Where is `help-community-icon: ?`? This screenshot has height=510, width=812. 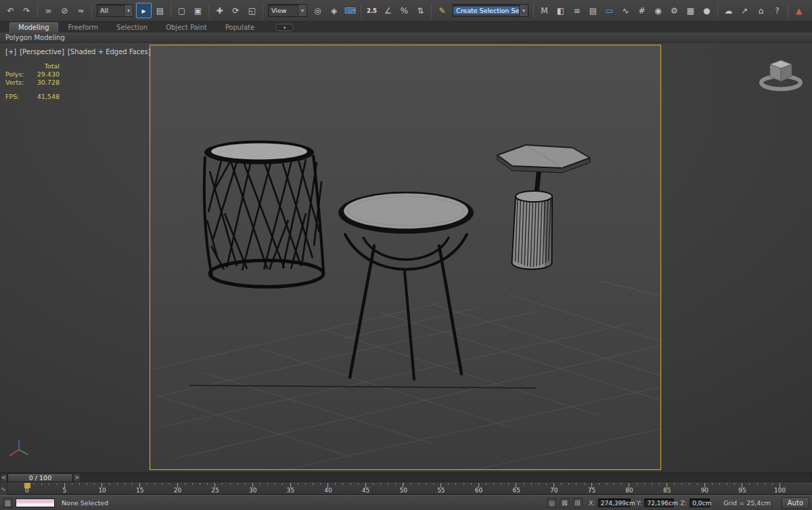
help-community-icon: ? is located at coordinates (777, 11).